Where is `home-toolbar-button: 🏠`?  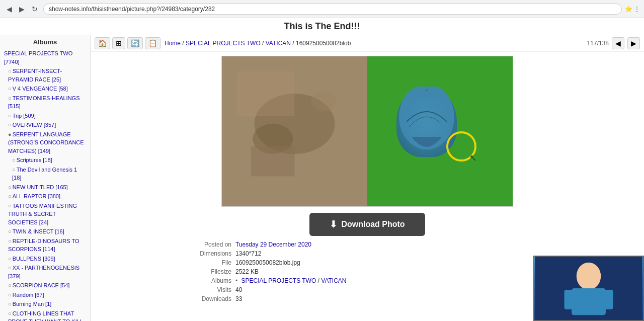
home-toolbar-button: 🏠 is located at coordinates (103, 43).